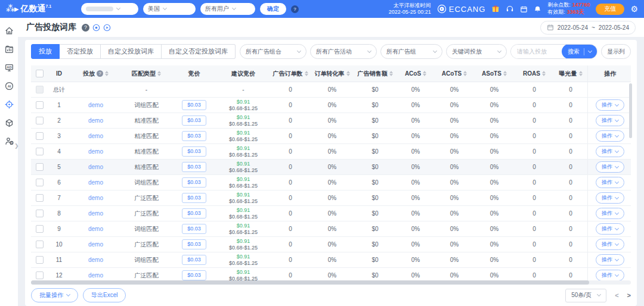  What do you see at coordinates (86, 27) in the screenshot?
I see `title-help-icon: ?` at bounding box center [86, 27].